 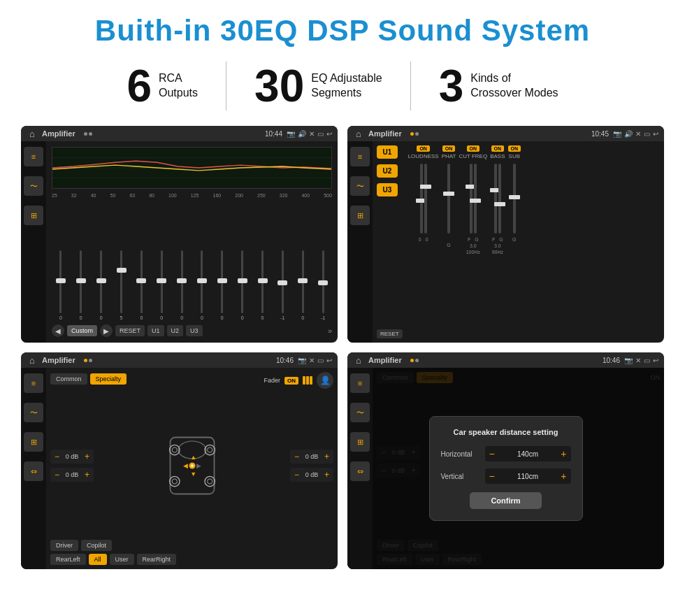 I want to click on user-btn: User, so click(x=122, y=559).